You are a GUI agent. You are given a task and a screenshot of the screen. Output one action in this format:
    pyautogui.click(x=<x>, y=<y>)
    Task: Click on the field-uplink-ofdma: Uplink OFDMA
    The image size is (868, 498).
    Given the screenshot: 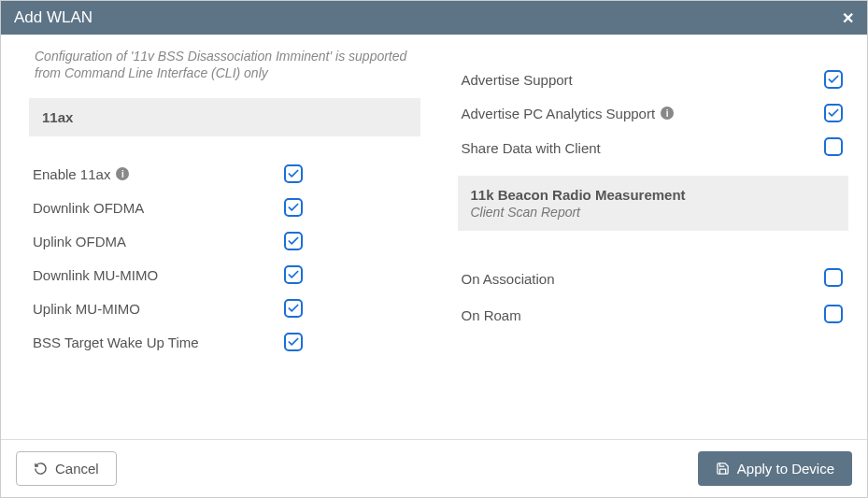 What is the action you would take?
    pyautogui.click(x=224, y=241)
    